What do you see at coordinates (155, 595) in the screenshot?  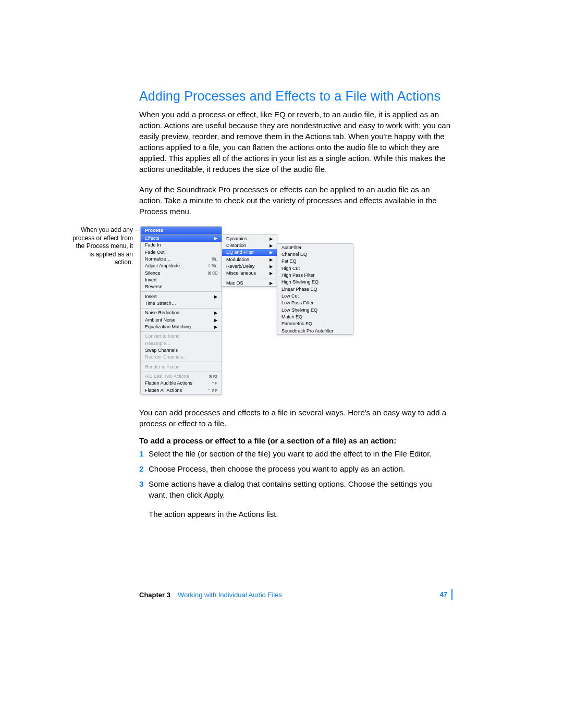 I see `footer-chapter-label: Chapter 3` at bounding box center [155, 595].